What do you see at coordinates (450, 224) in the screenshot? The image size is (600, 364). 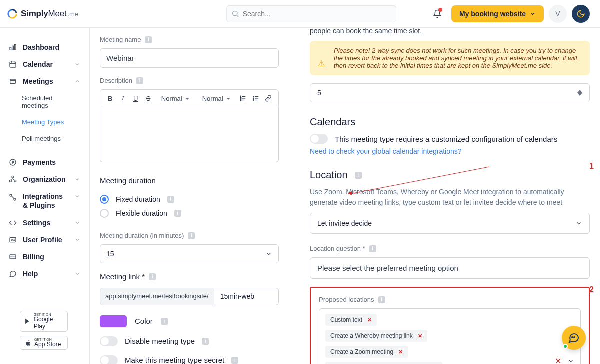 I see `location-select: Let invitee decide` at bounding box center [450, 224].